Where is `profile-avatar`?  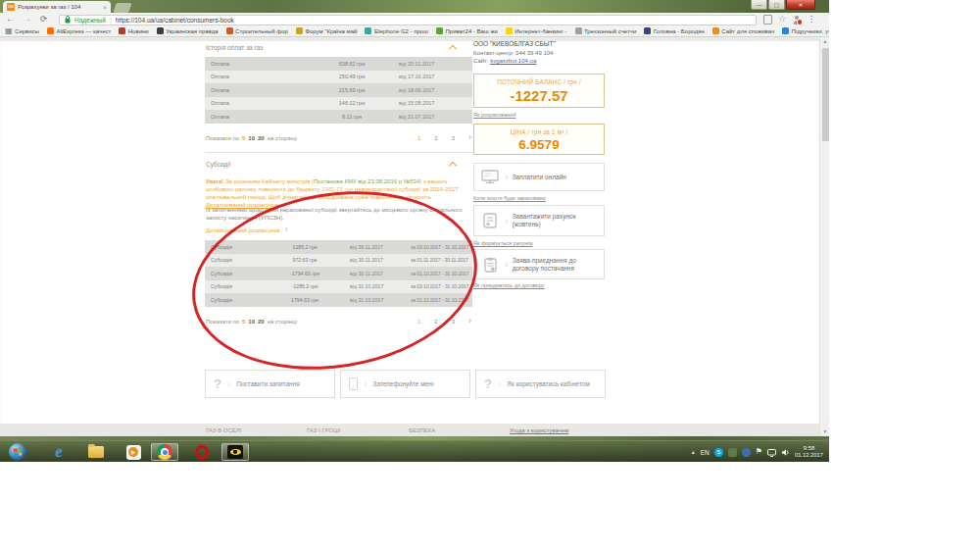 profile-avatar is located at coordinates (797, 20).